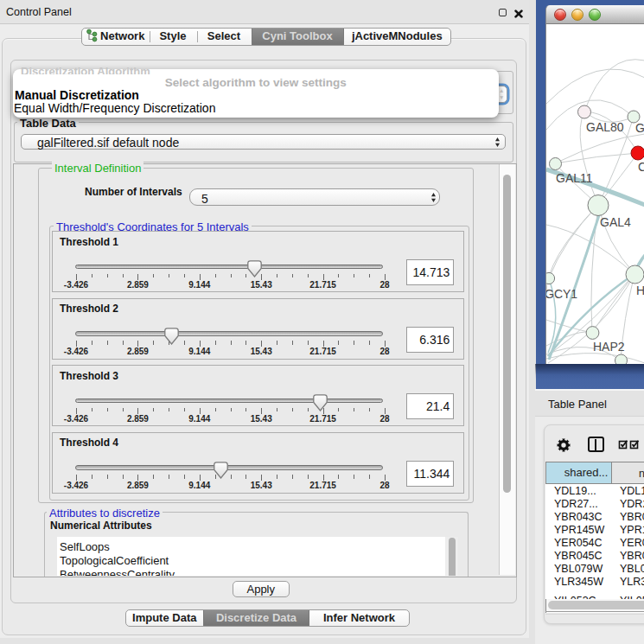 The image size is (644, 644). Describe the element at coordinates (641, 167) in the screenshot. I see `svg-text: C` at that location.